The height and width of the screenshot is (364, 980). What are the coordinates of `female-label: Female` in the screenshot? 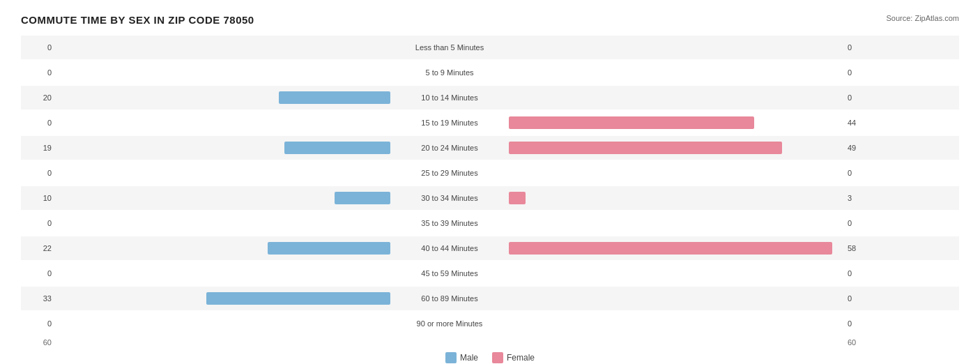 It's located at (521, 358).